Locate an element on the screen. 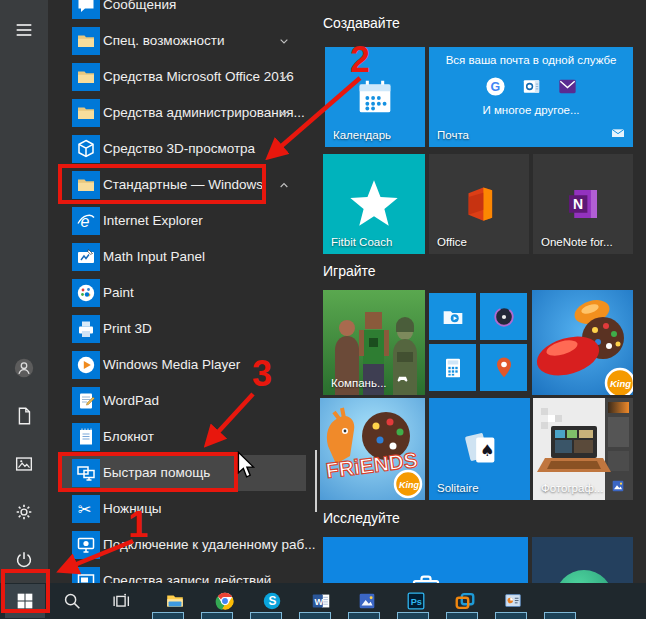 This screenshot has height=619, width=646. app-list-item-print3d: Print 3D is located at coordinates (183, 329).